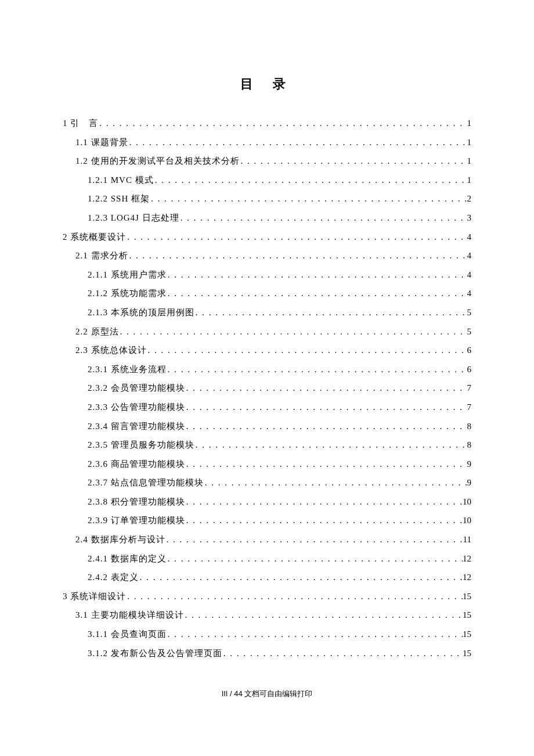 The image size is (534, 756). Describe the element at coordinates (136, 426) in the screenshot. I see `toc-entry-label: 2.3.4 留言管理功能模块` at that location.